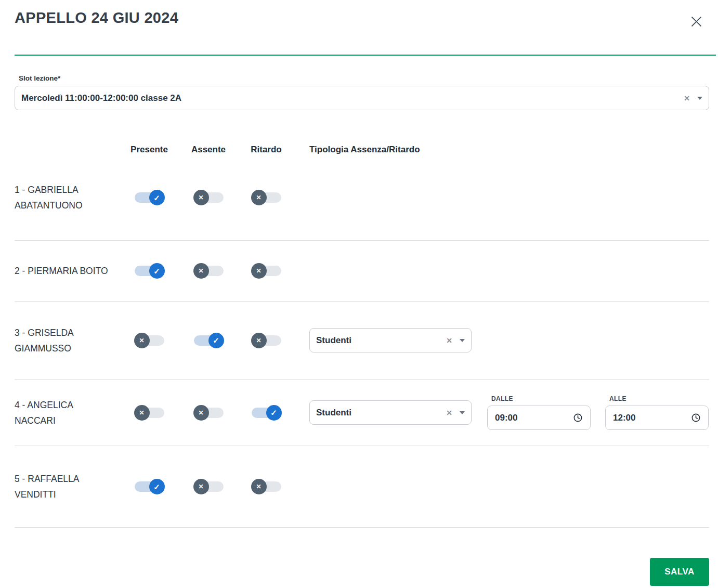  What do you see at coordinates (548, 399) in the screenshot?
I see `dalle-label: DALLE` at bounding box center [548, 399].